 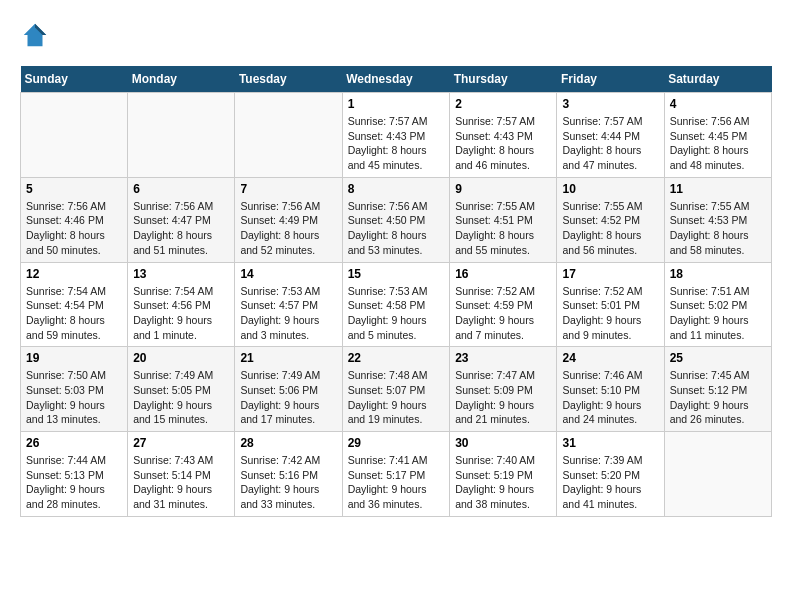 I want to click on day-detail: Sunrise: 7:56 AM Sunset: 4:46 PM Dayligh…, so click(x=74, y=228).